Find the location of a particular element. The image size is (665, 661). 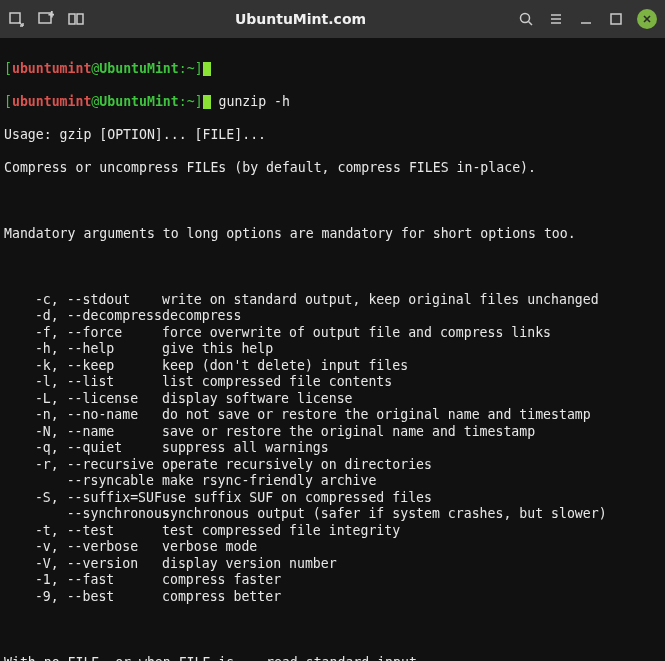

maximize-icon is located at coordinates (616, 19).